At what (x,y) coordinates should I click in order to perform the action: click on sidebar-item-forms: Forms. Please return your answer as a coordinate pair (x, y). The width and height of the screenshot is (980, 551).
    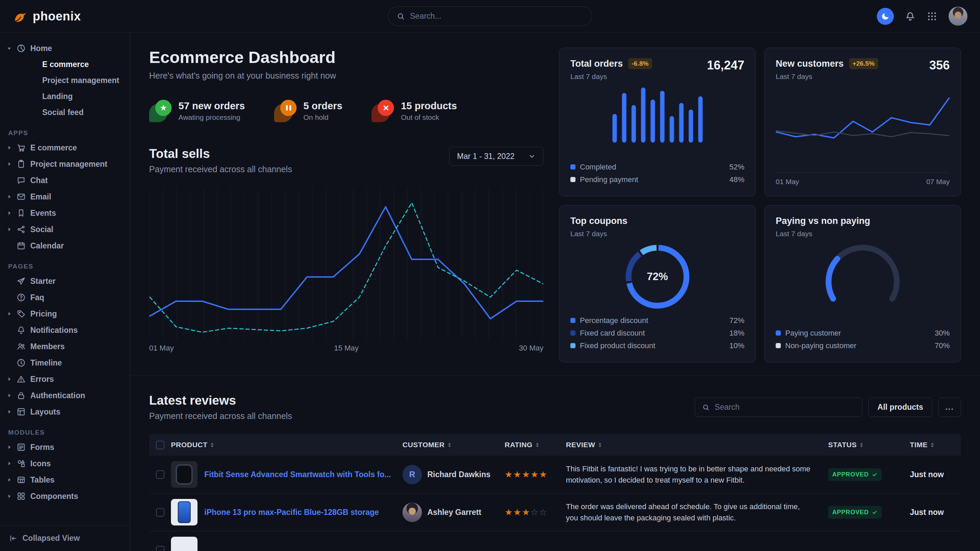
    Looking at the image, I should click on (65, 447).